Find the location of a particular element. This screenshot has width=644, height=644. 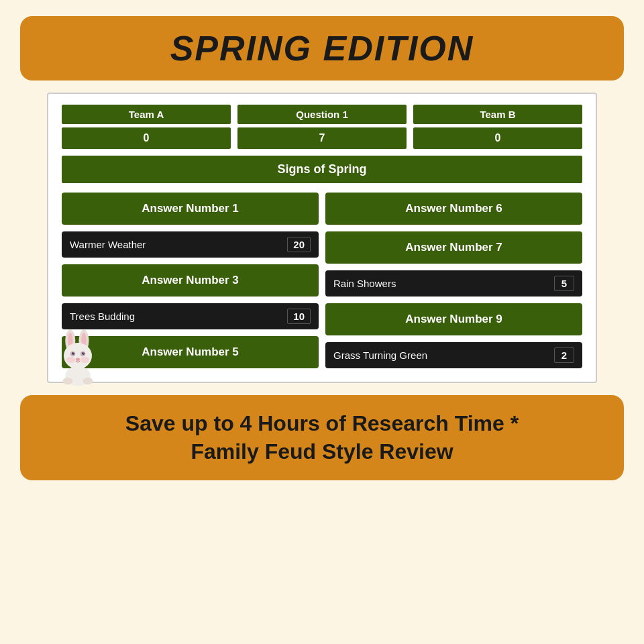

header-banner: SPRING EDITION is located at coordinates (322, 48).